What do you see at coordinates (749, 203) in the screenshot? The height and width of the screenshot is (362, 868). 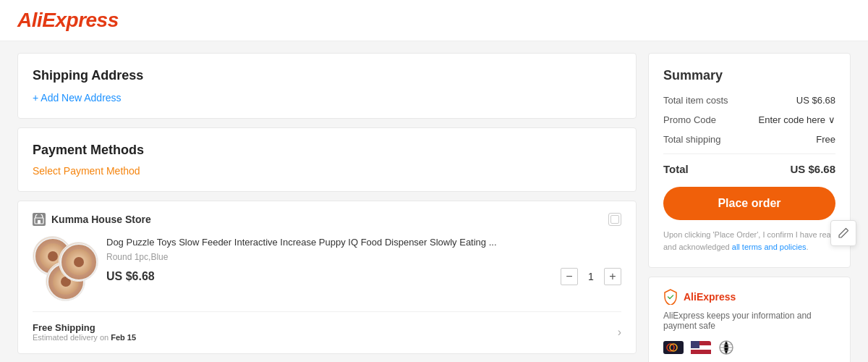 I see `place-order-button: Place order` at bounding box center [749, 203].